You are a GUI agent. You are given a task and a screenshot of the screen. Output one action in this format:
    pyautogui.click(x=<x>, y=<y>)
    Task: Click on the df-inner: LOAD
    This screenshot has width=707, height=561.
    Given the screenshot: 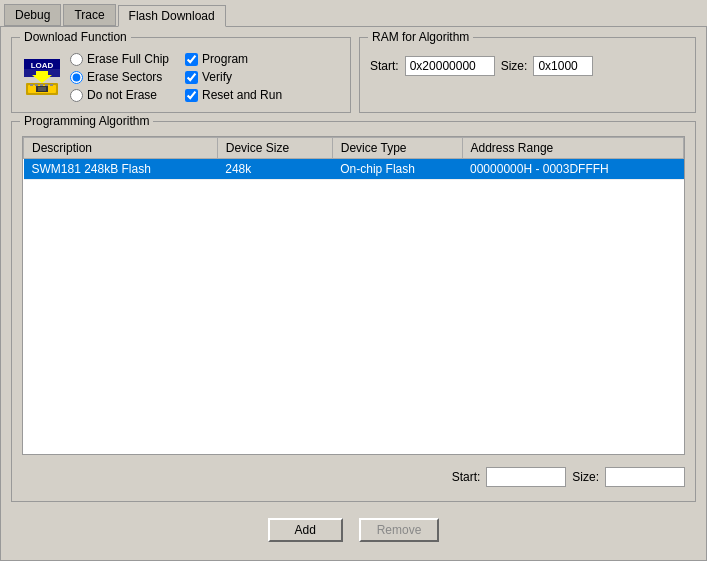 What is the action you would take?
    pyautogui.click(x=181, y=77)
    